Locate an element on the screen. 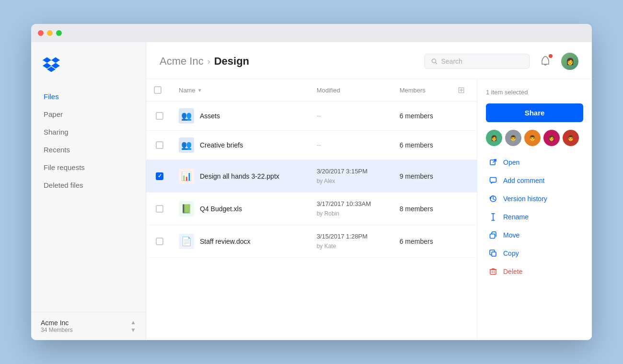 This screenshot has height=364, width=623. row-members-cell: 8 members is located at coordinates (421, 209).